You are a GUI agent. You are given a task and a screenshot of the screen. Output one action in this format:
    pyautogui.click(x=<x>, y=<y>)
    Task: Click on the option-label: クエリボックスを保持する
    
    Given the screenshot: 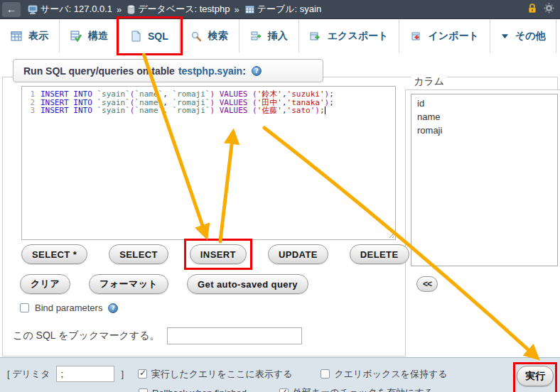 What is the action you would take?
    pyautogui.click(x=391, y=374)
    